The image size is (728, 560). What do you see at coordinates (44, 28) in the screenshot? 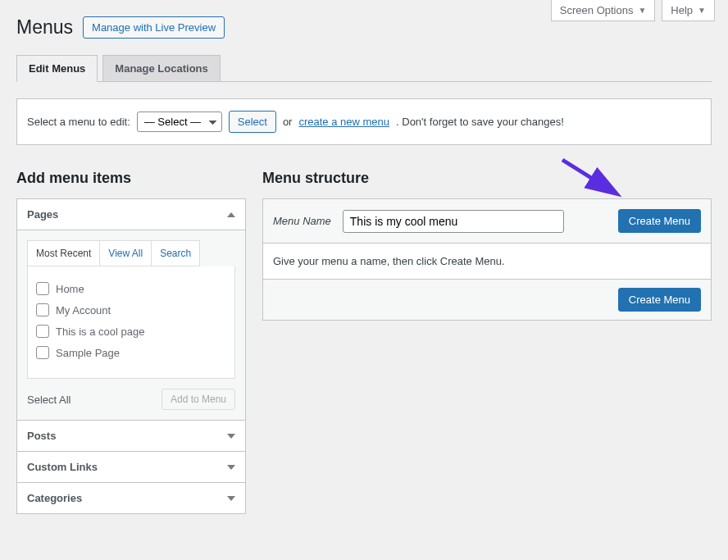
I see `page-title: Menus` at bounding box center [44, 28].